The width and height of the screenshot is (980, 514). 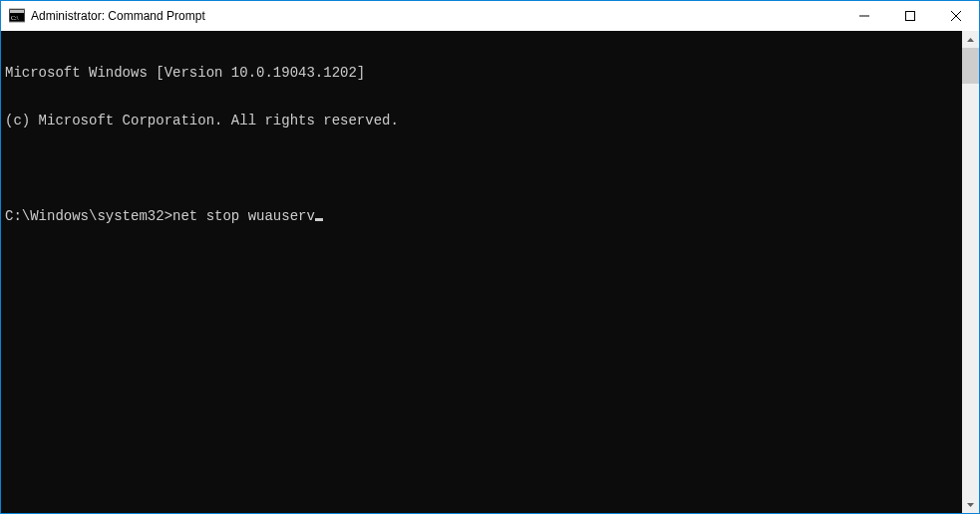 What do you see at coordinates (910, 16) in the screenshot?
I see `window-controls` at bounding box center [910, 16].